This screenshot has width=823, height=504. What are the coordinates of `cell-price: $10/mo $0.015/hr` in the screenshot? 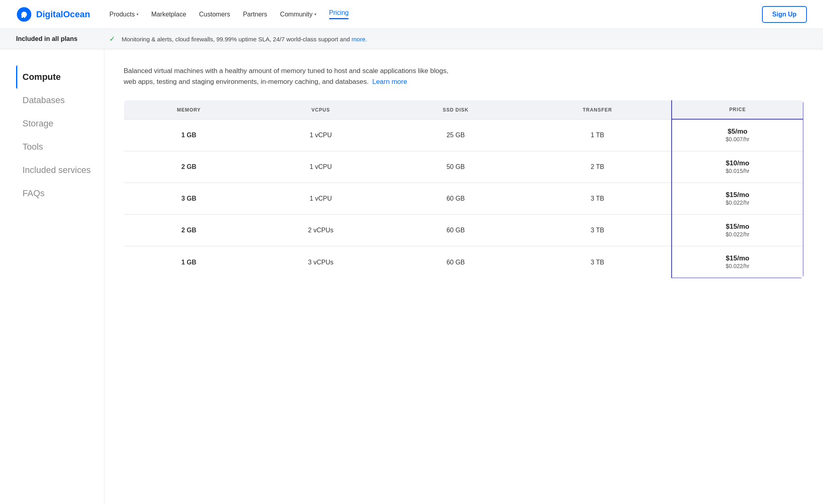 It's located at (737, 167).